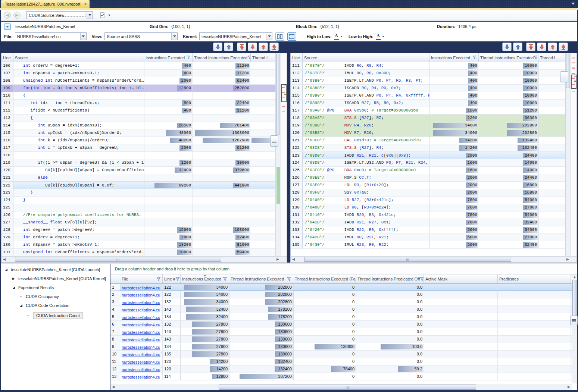 This screenshot has width=578, height=392. I want to click on source-row-113: 113 {, so click(144, 118).